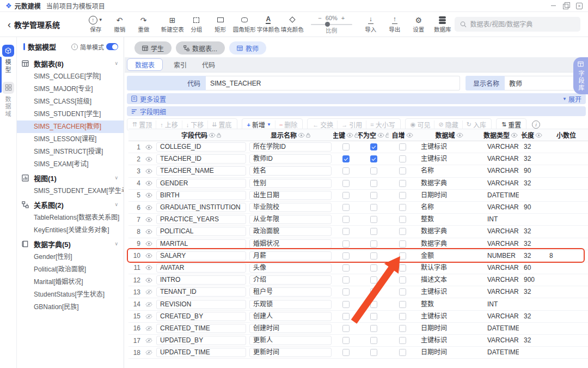 The width and height of the screenshot is (588, 368). I want to click on display-name-value: 婚姻状况, so click(291, 244).